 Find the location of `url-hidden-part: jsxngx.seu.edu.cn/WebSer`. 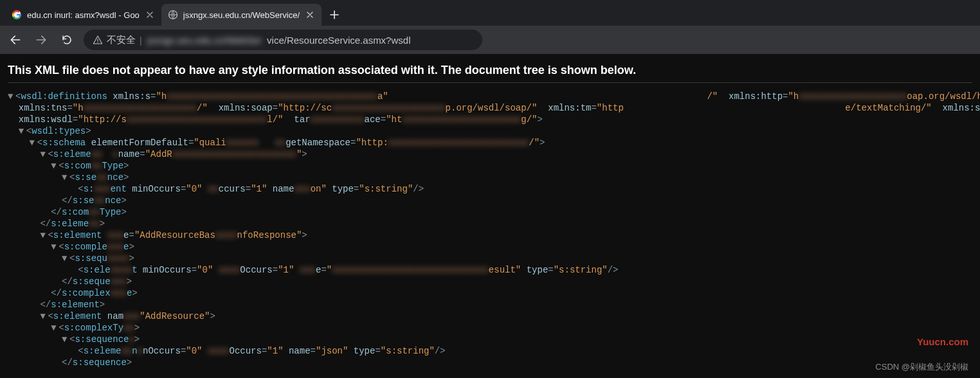

url-hidden-part: jsxngx.seu.edu.cn/WebSer is located at coordinates (204, 40).